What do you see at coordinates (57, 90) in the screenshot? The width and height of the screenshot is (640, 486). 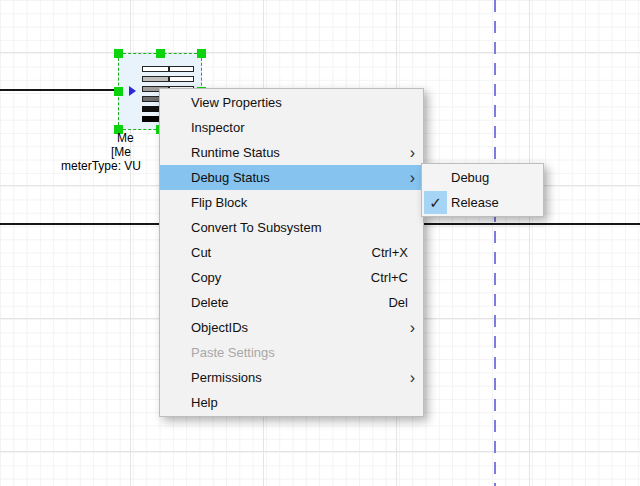 I see `input-wire` at bounding box center [57, 90].